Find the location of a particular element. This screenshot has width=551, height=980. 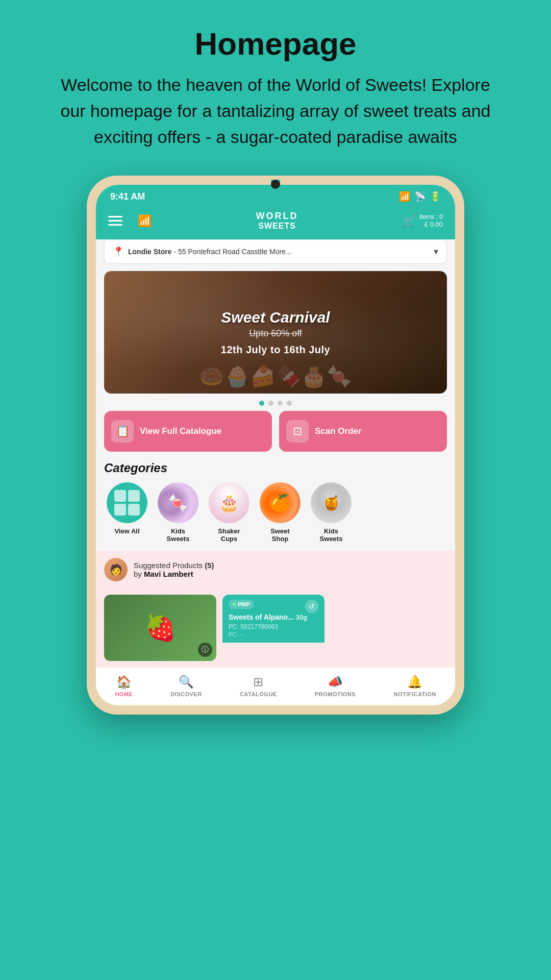

header-left: 📶 is located at coordinates (130, 221).